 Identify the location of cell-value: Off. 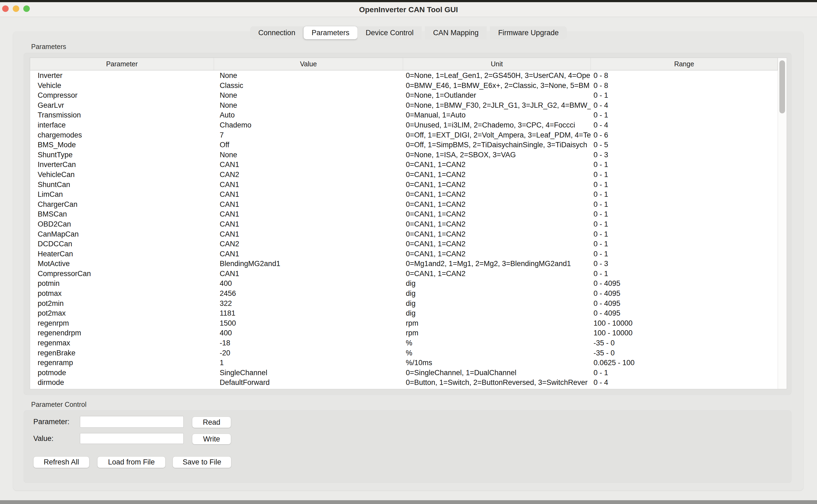
(308, 145).